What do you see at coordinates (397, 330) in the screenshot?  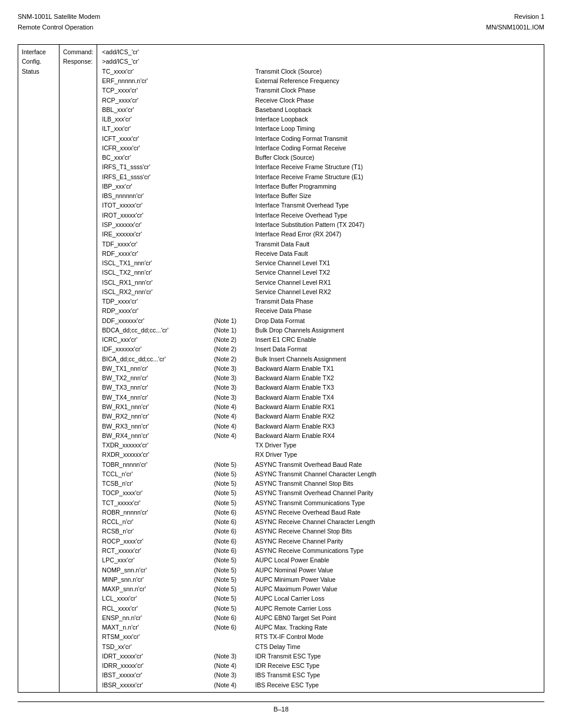 I see `desc-cell: Bulk Drop Channels Assignment` at bounding box center [397, 330].